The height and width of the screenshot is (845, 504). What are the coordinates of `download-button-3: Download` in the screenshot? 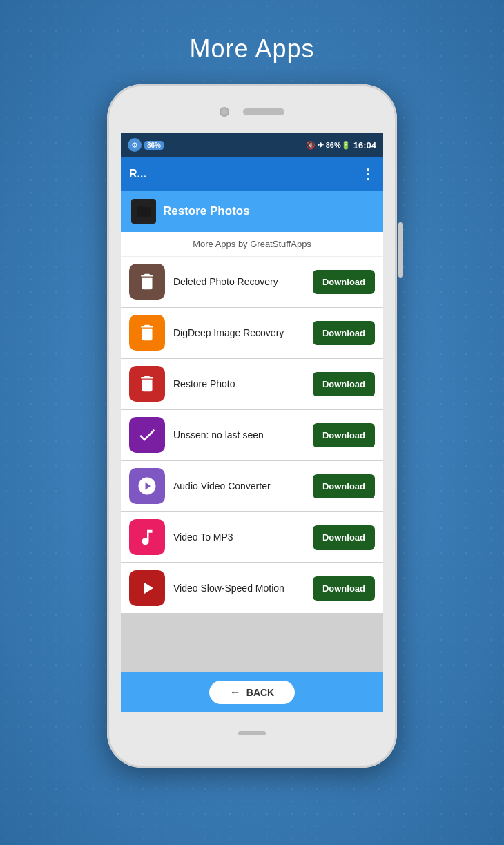 It's located at (344, 435).